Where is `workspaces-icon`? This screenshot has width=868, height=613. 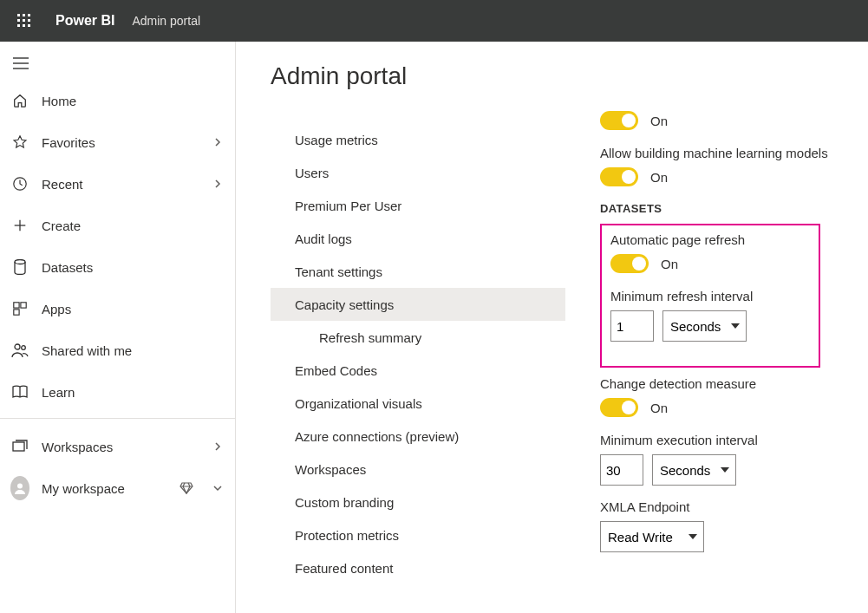
workspaces-icon is located at coordinates (20, 447).